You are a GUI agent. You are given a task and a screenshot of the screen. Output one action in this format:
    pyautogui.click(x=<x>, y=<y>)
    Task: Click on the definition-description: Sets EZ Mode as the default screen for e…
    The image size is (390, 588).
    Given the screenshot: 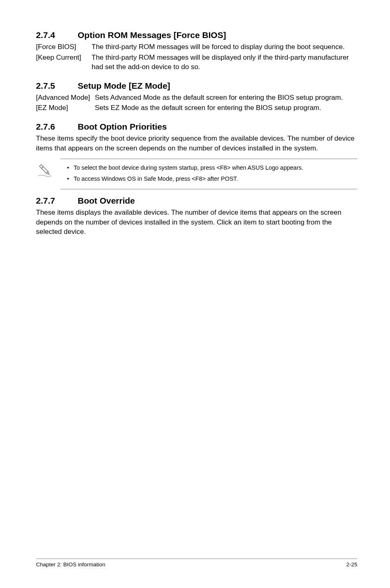 What is the action you would take?
    pyautogui.click(x=226, y=108)
    